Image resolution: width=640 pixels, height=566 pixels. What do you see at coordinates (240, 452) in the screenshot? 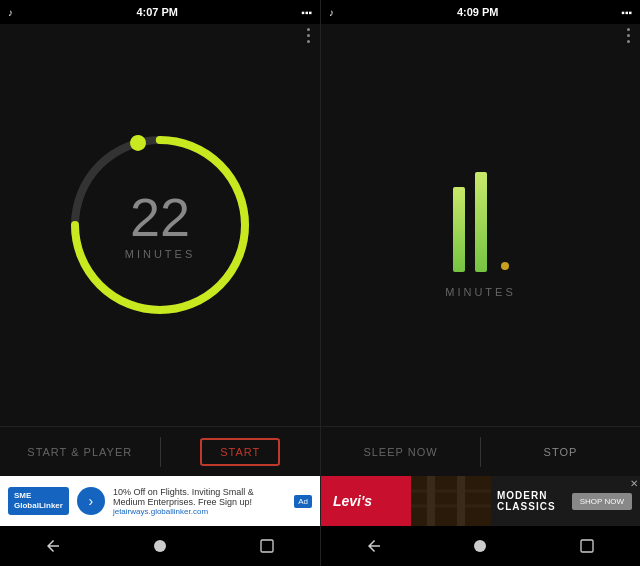
I see `start-button-label: START` at bounding box center [240, 452].